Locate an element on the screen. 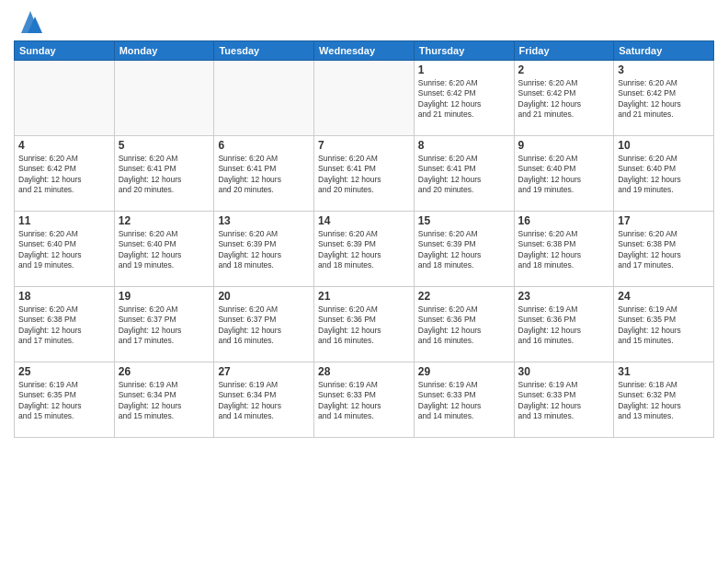  calendar-day-cell: 20Sunrise: 6:20 AM Sunset: 6:37 PM Dayli… is located at coordinates (265, 325).